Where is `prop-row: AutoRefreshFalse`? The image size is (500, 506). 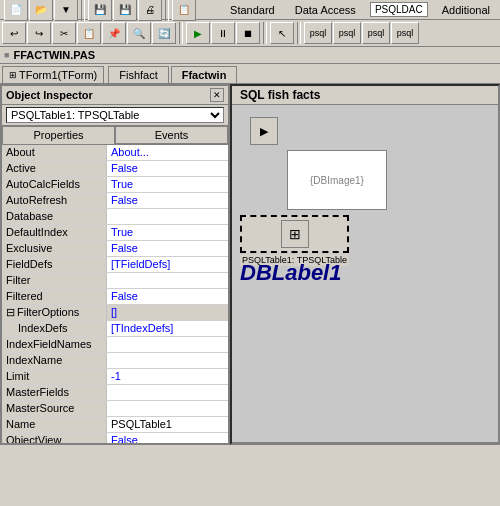
prop-row: AutoRefreshFalse is located at coordinates (115, 201).